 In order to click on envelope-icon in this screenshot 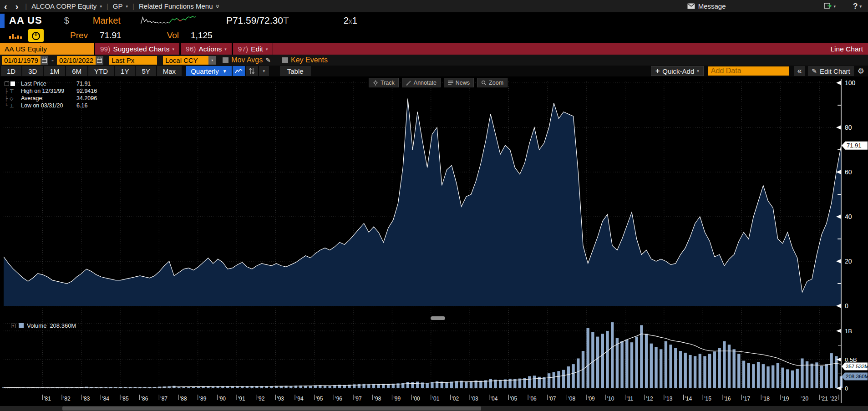, I will do `click(691, 6)`.